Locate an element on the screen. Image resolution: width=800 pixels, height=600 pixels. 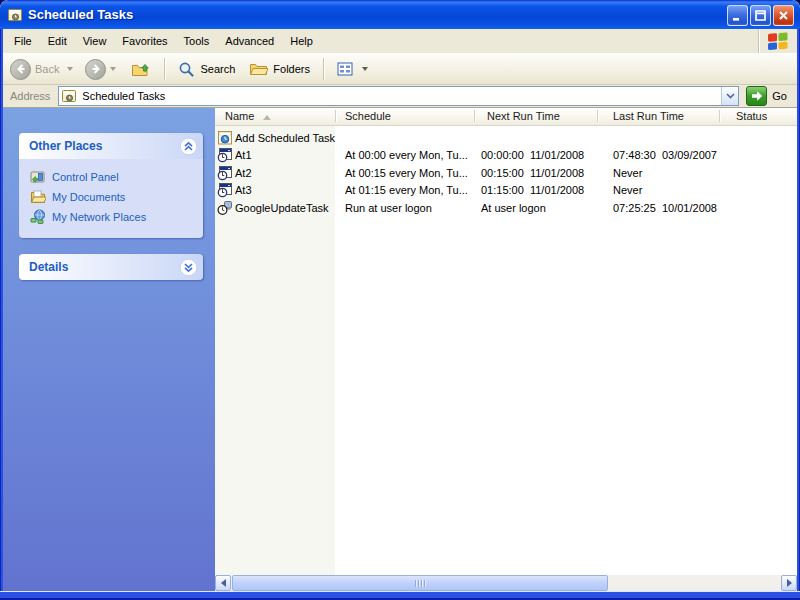
task-last-run: 07:25:25 10/01/2008 is located at coordinates (665, 208).